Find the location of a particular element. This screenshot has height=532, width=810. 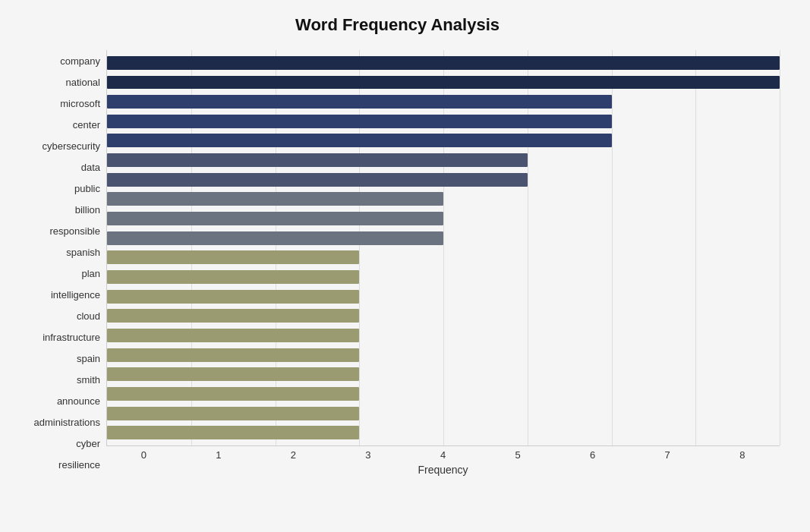

x-axis-labels: 012345678 is located at coordinates (443, 454).